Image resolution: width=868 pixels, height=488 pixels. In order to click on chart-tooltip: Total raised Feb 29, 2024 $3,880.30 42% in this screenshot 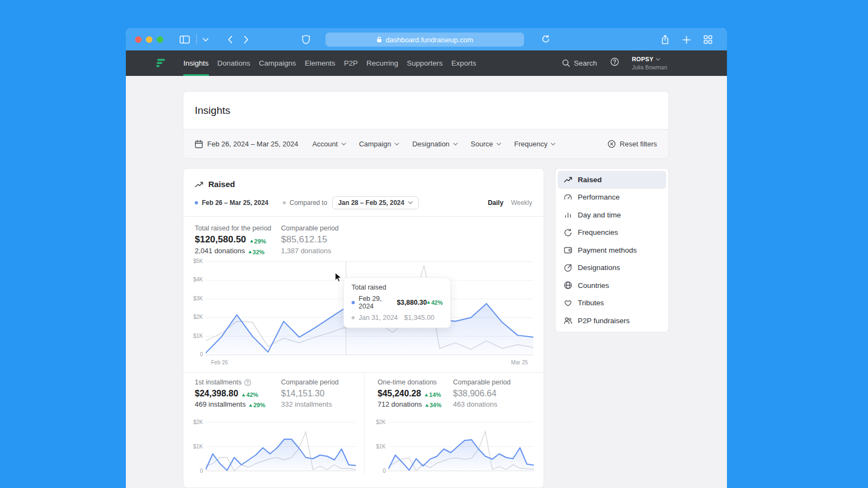, I will do `click(397, 303)`.